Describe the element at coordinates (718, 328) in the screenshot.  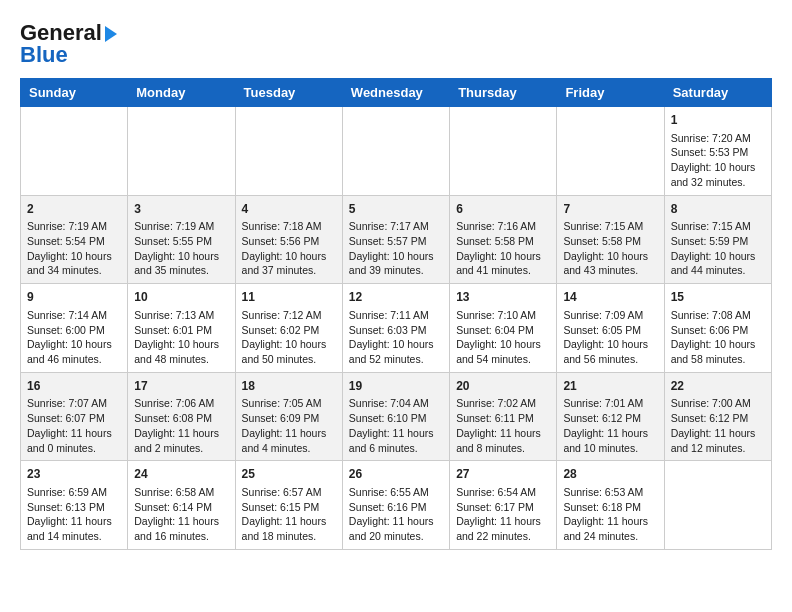
I see `calendar-cell: 15Sunrise: 7:08 AMSunset: 6:06 PMDayligh…` at that location.